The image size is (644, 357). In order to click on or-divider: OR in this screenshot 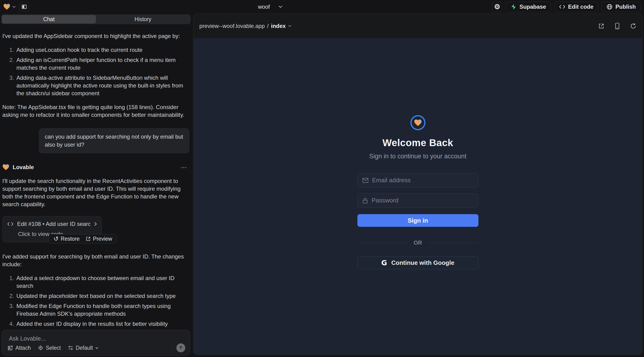, I will do `click(418, 243)`.